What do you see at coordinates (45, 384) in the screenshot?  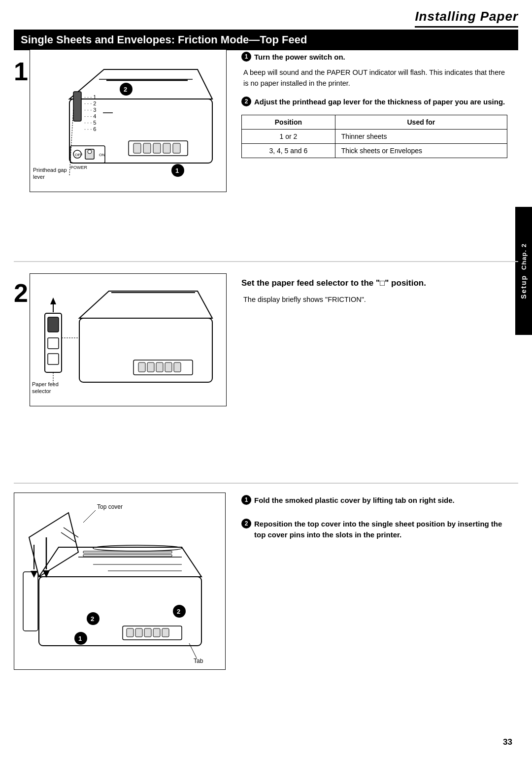 I see `svg-text: Paper feed` at bounding box center [45, 384].